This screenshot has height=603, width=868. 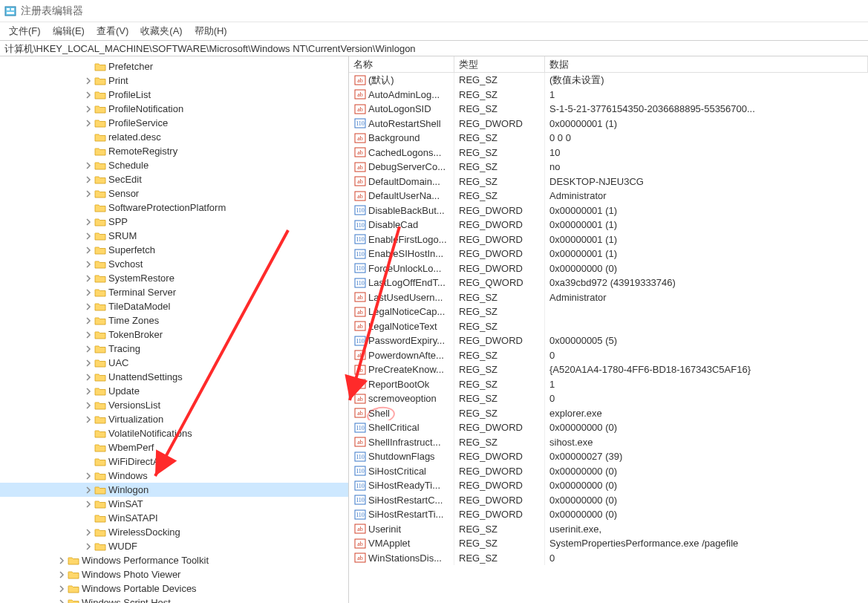 What do you see at coordinates (174, 405) in the screenshot?
I see `tree-item: VersionsList` at bounding box center [174, 405].